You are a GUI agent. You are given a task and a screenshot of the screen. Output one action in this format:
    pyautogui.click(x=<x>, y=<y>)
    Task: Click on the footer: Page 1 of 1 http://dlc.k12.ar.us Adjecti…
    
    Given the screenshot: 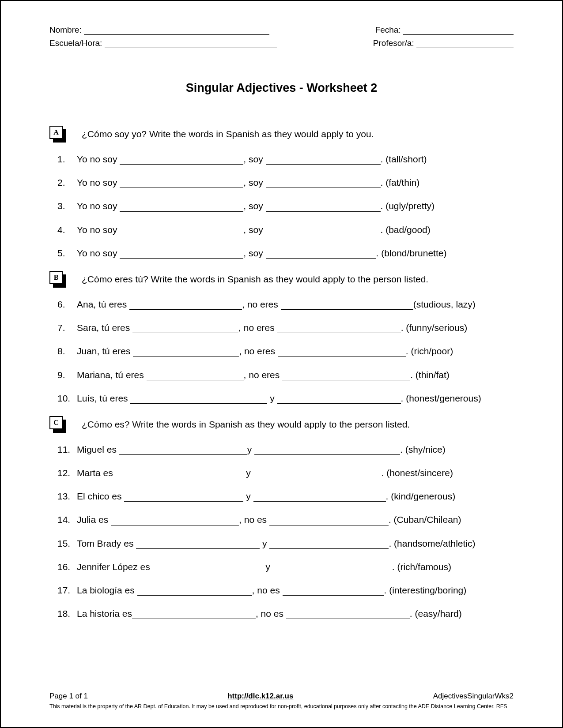 What is the action you would take?
    pyautogui.click(x=282, y=701)
    